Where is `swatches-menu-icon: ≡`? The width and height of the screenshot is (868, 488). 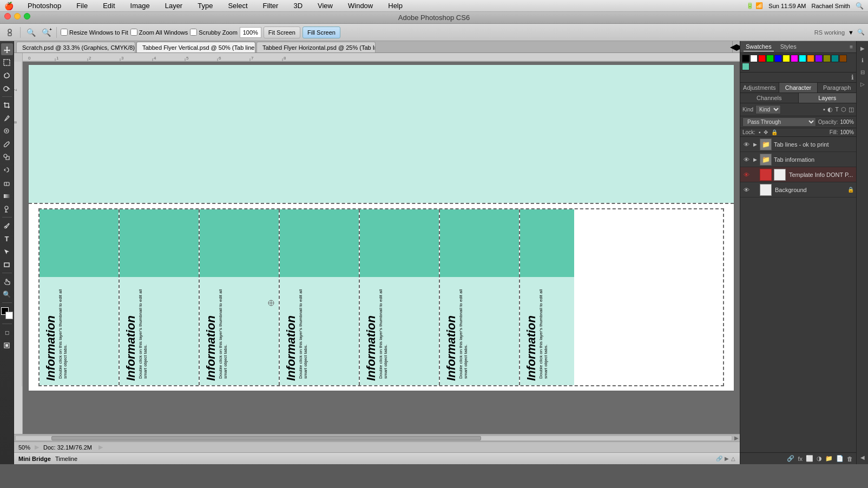 swatches-menu-icon: ≡ is located at coordinates (851, 47).